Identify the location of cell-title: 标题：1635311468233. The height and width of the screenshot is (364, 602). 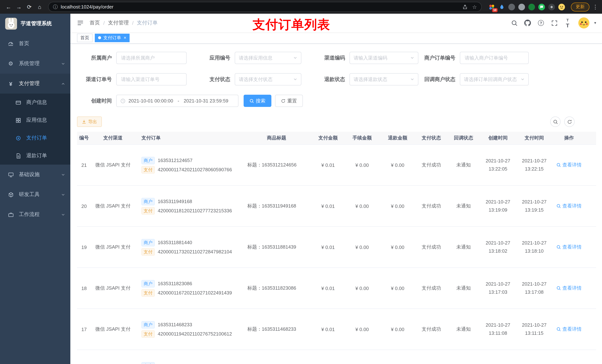
(277, 329).